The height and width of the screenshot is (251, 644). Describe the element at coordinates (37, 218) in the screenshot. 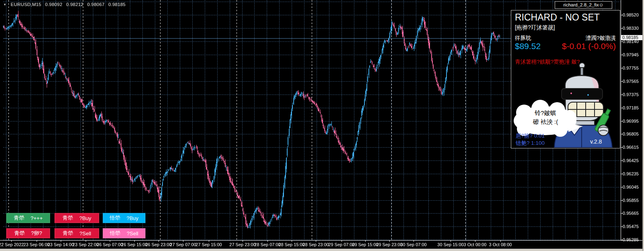

I see `button-label-right: ?+++` at that location.